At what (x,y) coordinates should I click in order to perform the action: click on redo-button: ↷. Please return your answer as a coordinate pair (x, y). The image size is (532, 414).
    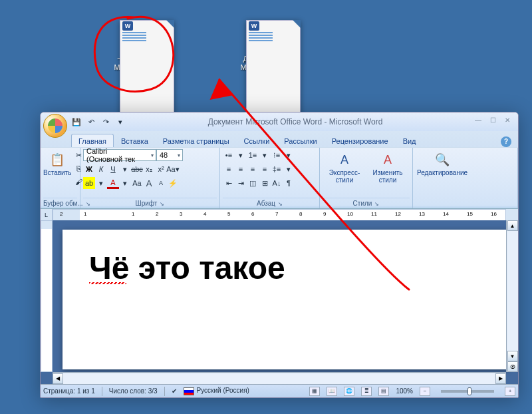
    Looking at the image, I should click on (106, 122).